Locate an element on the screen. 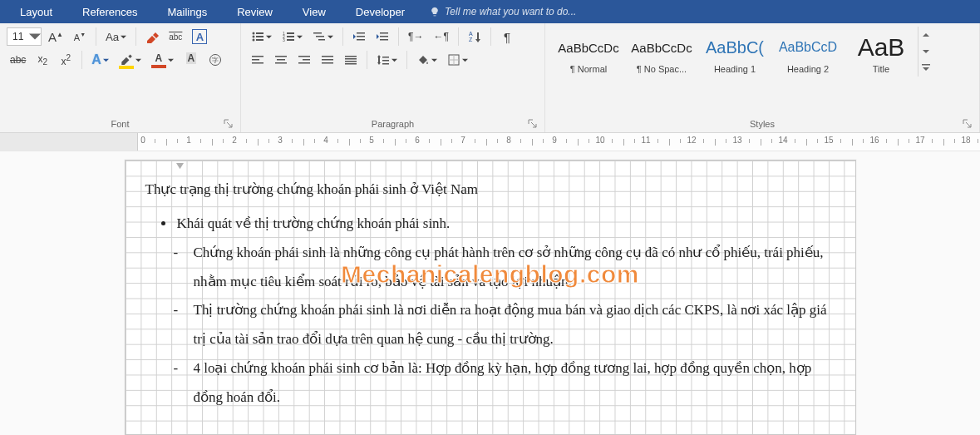 The image size is (980, 435). doc-title: Thực trạng thị trường chứng khoán phái s… is located at coordinates (490, 190).